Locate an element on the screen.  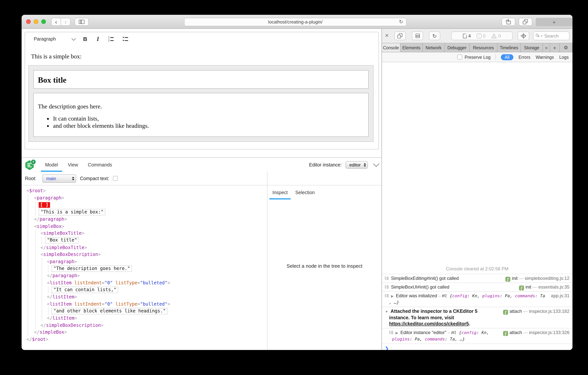
root-select: main is located at coordinates (59, 178).